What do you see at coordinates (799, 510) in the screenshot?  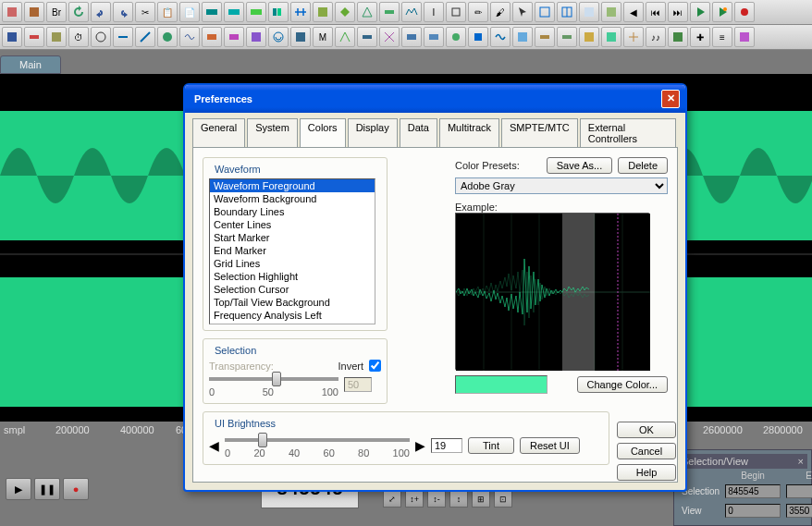 I see `view-end-field` at bounding box center [799, 510].